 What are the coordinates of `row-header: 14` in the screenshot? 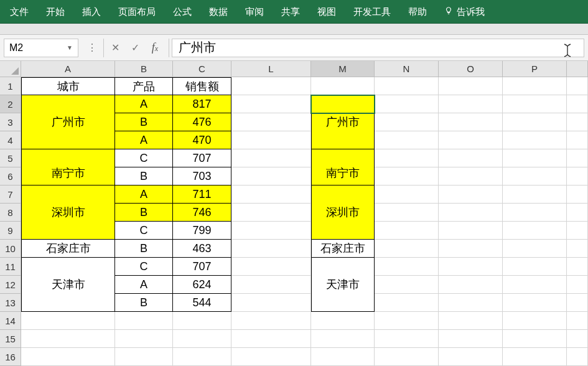 It's located at (11, 321).